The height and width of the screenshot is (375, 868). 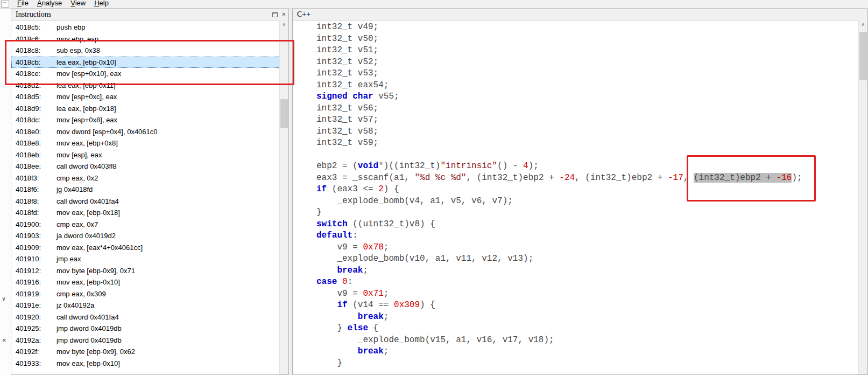 What do you see at coordinates (340, 247) in the screenshot?
I see `code-token: v9 =` at bounding box center [340, 247].